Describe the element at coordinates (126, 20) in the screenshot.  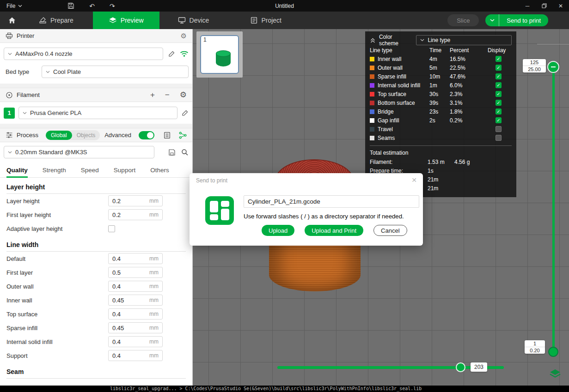
I see `tab-preview: Preview` at that location.